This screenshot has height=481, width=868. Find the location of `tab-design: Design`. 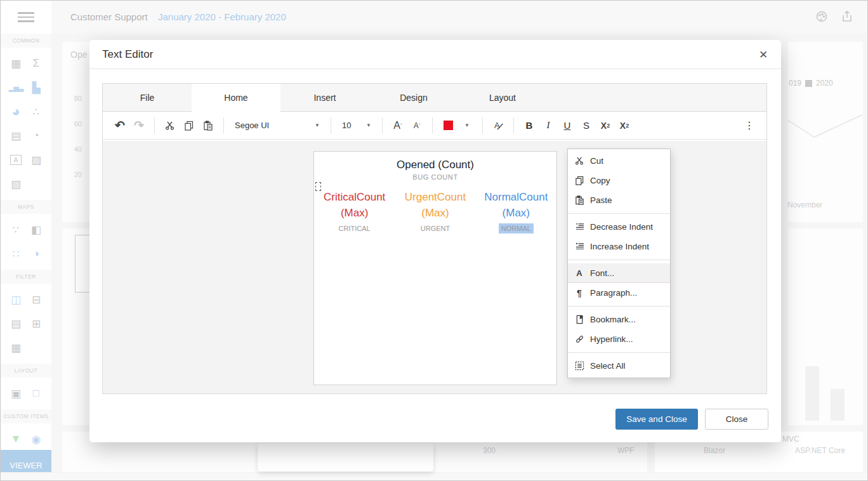

tab-design: Design is located at coordinates (414, 98).